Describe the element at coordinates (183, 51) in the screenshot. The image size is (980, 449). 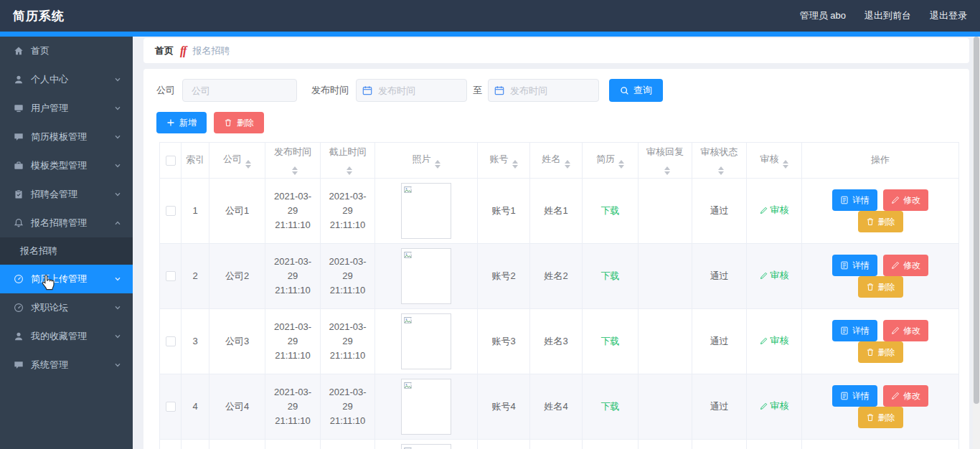
I see `breadcrumb-separator-icon: ff` at that location.